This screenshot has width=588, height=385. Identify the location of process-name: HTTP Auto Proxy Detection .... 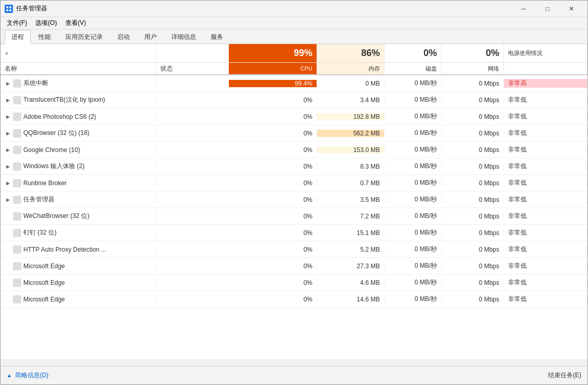
(65, 250).